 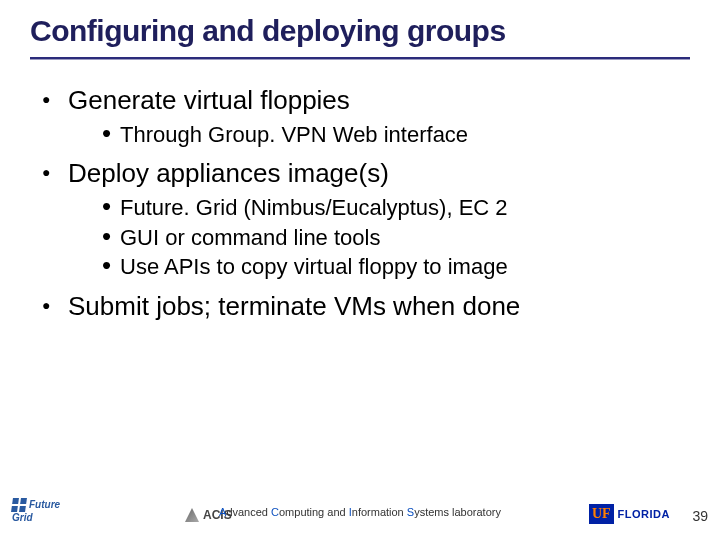 I want to click on footer: Future Grid ACIS Advanced Computing and …, so click(x=360, y=512).